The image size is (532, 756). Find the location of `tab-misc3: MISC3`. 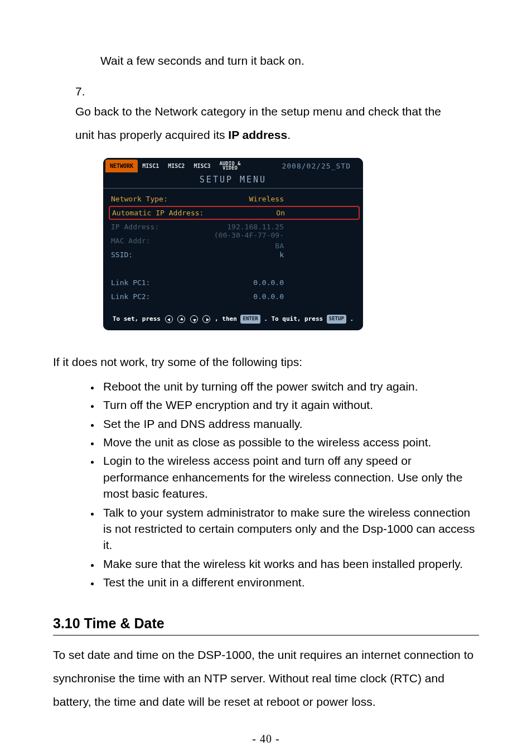

tab-misc3: MISC3 is located at coordinates (202, 166).